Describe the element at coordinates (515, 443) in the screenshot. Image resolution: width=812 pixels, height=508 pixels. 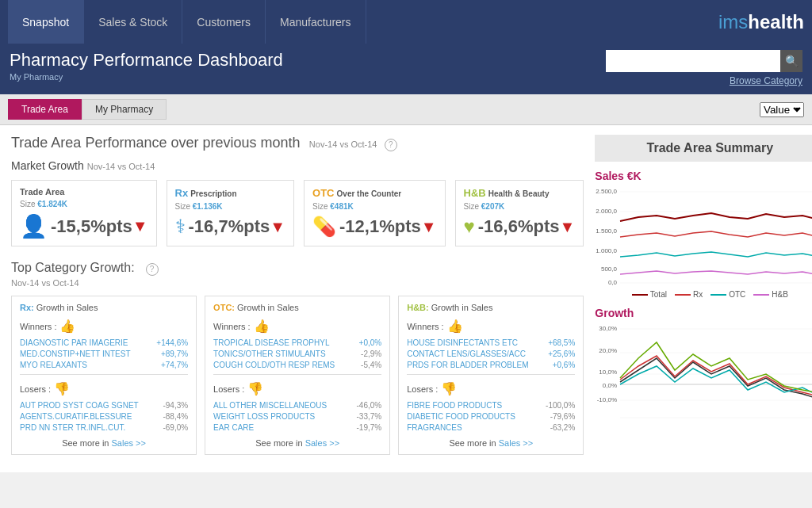
I see `hb-see-more-link: Sales >>` at that location.